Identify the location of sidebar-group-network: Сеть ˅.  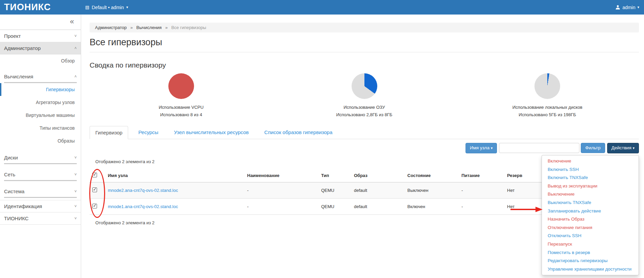
(41, 175).